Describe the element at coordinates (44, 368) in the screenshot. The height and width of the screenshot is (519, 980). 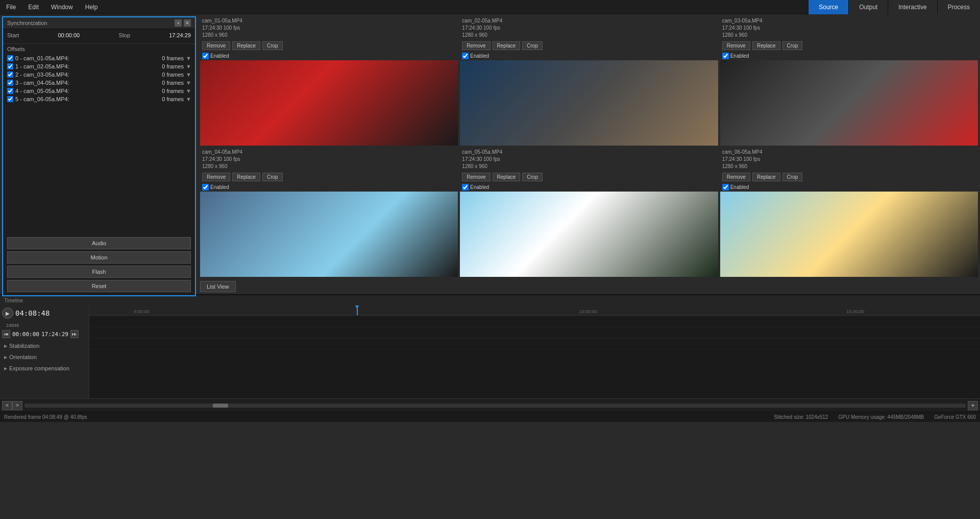
I see `track-exposure: ▶ Exposure compensation` at that location.